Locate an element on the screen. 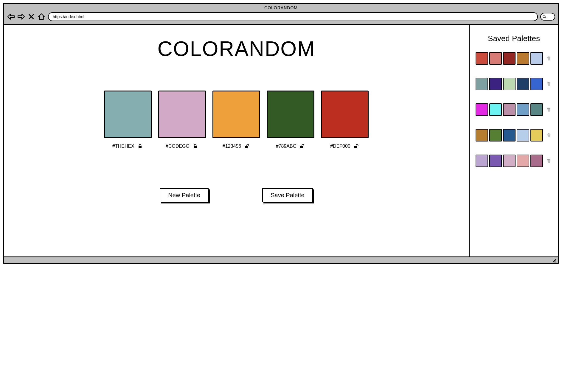 The height and width of the screenshot is (392, 562). hex-label: #THEHEX is located at coordinates (123, 146).